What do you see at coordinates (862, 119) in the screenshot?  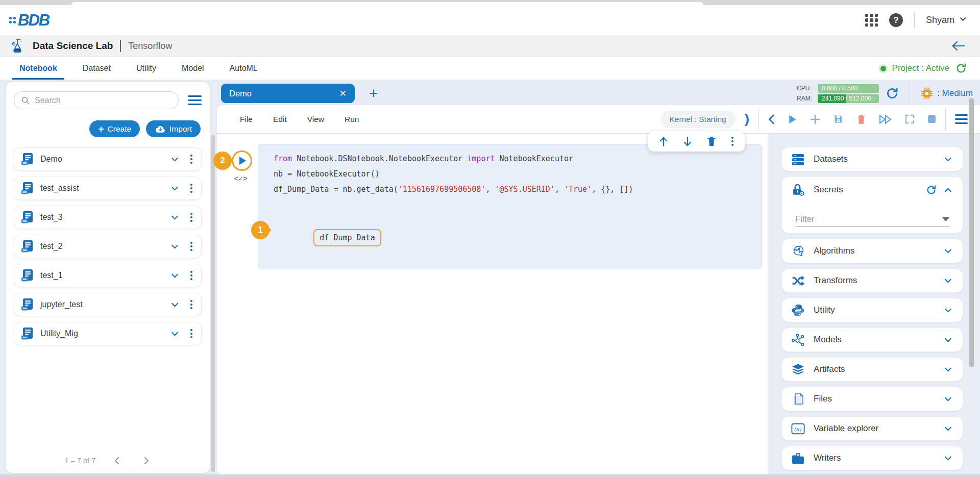 I see `delete-cell-icon` at bounding box center [862, 119].